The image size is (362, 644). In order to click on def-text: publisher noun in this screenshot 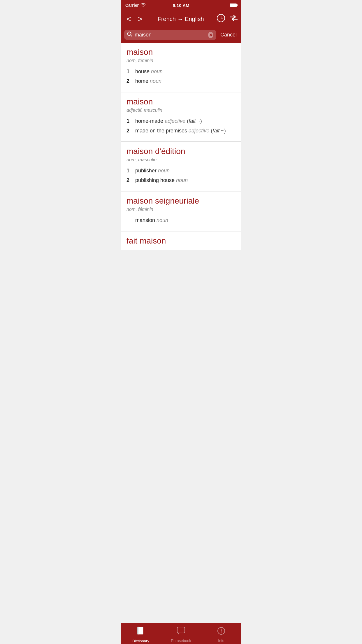, I will do `click(152, 171)`.